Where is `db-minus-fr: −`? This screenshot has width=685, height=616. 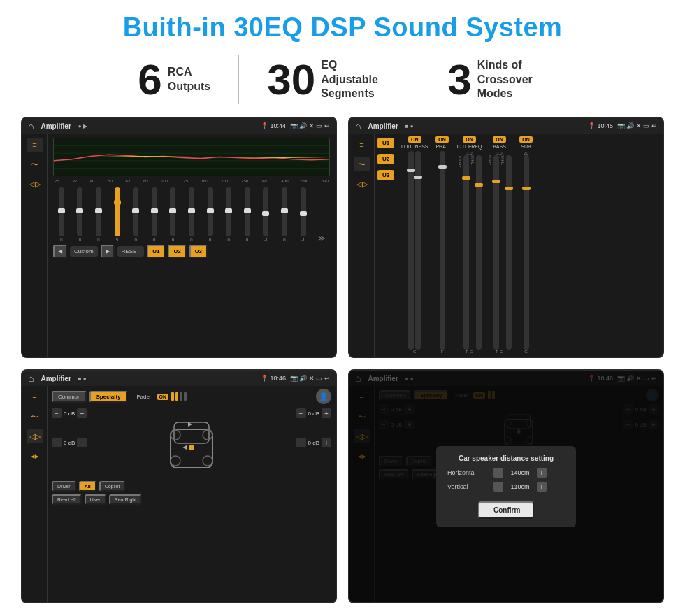
db-minus-fr: − is located at coordinates (301, 413).